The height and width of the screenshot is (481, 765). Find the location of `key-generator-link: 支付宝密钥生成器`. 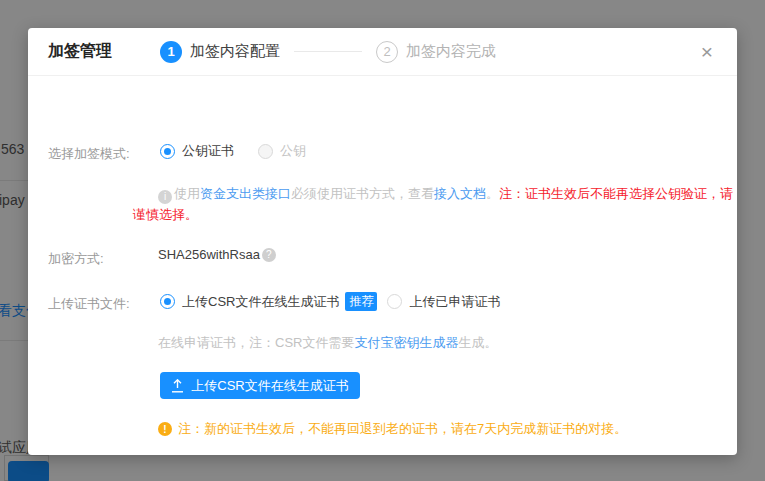

key-generator-link: 支付宝密钥生成器 is located at coordinates (406, 342).